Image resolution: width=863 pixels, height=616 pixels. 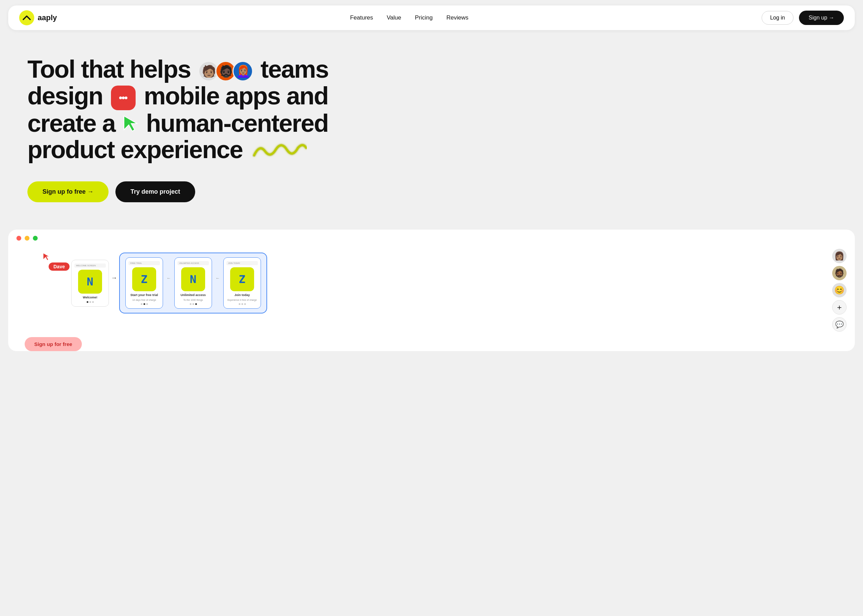 What do you see at coordinates (90, 281) in the screenshot?
I see `app-icon-n: N` at bounding box center [90, 281].